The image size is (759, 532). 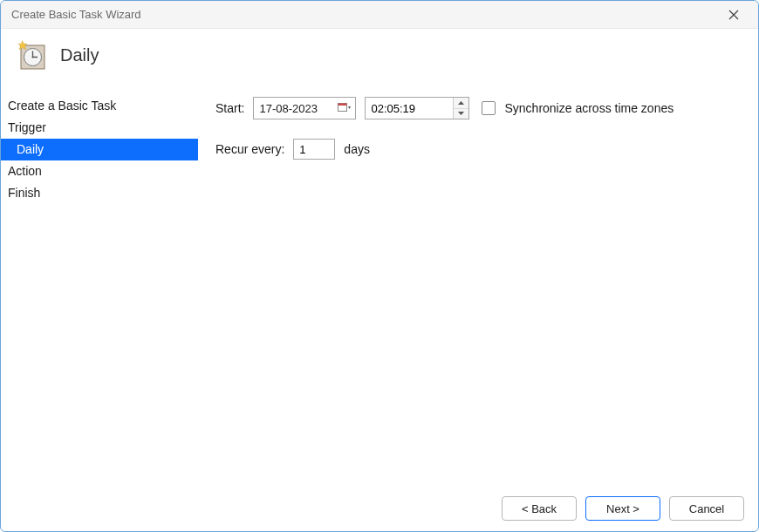 What do you see at coordinates (99, 106) in the screenshot?
I see `sidebar-item-create: Create a Basic Task` at bounding box center [99, 106].